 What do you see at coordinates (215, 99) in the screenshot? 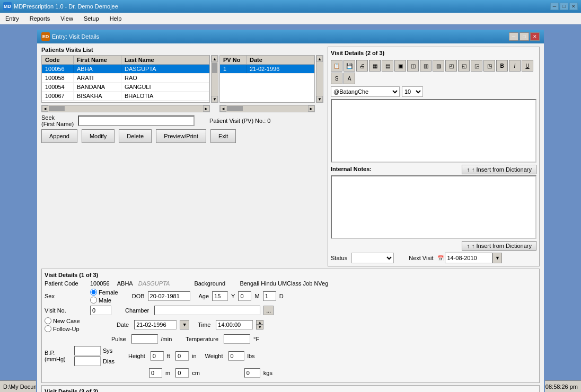
I see `scroll-down-arrow: ▼` at bounding box center [215, 99].